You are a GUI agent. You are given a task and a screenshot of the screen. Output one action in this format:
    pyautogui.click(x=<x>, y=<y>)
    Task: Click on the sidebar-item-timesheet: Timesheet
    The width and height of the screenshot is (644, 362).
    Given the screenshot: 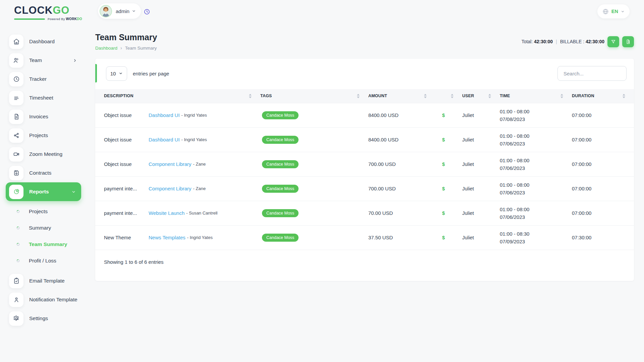 What is the action you would take?
    pyautogui.click(x=46, y=98)
    